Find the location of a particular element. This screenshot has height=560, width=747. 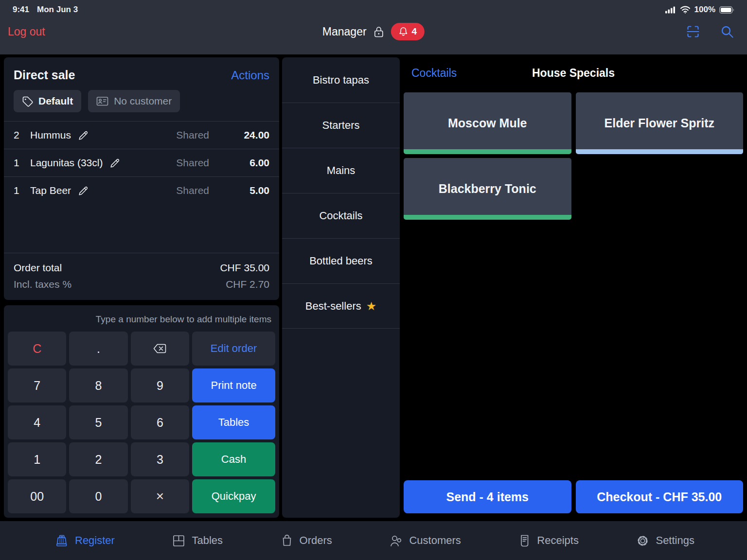

tables-button: Tables is located at coordinates (233, 422).